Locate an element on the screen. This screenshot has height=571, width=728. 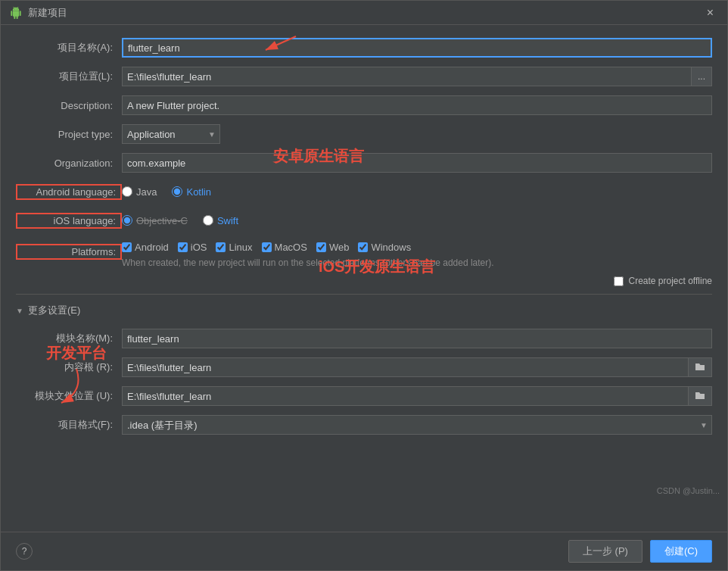
module-file-location-label: 模块文件位置 (U): is located at coordinates (69, 396).